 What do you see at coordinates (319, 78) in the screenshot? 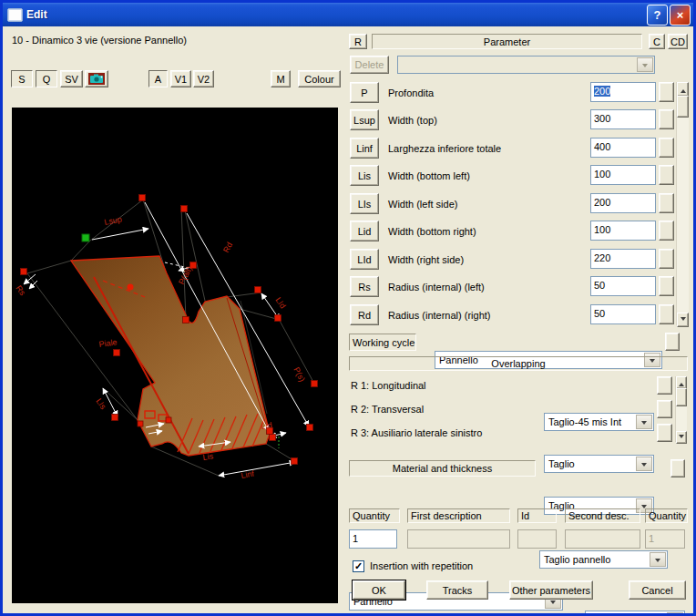
I see `colour-button: Colour` at bounding box center [319, 78].